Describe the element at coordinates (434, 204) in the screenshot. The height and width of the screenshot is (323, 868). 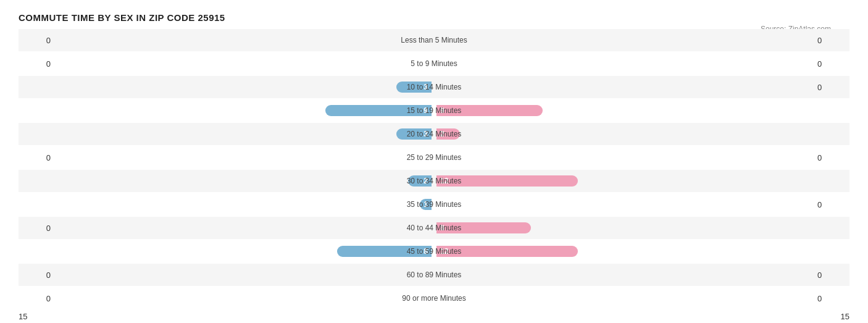
I see `chart-row: 1 35 to 39 Minutes 0` at that location.